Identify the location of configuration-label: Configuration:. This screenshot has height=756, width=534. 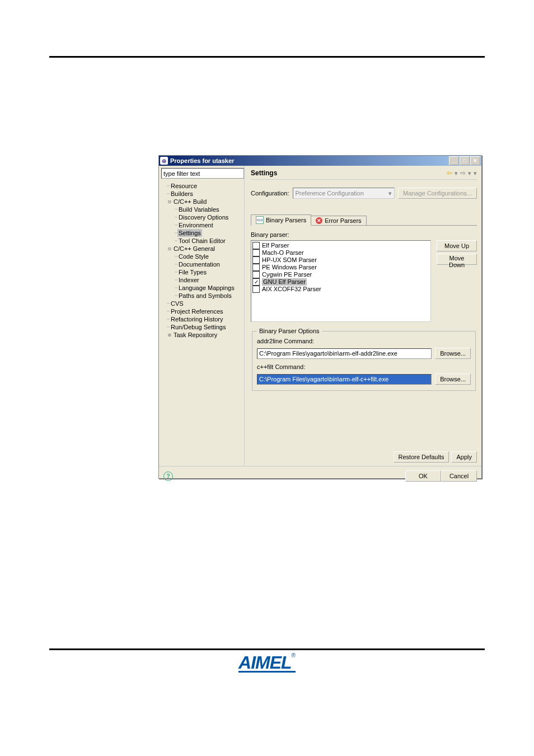
(270, 193).